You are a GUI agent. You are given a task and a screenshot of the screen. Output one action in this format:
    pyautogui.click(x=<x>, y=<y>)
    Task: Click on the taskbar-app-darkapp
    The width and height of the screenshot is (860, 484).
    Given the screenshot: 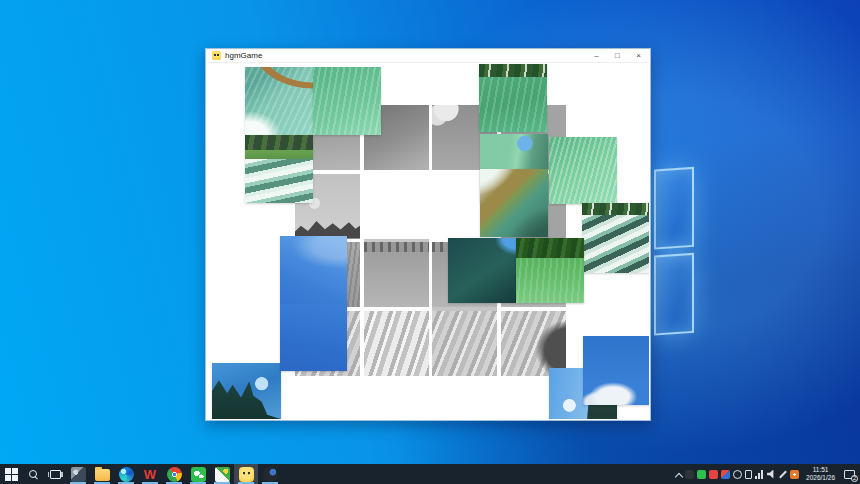 What is the action you would take?
    pyautogui.click(x=270, y=474)
    